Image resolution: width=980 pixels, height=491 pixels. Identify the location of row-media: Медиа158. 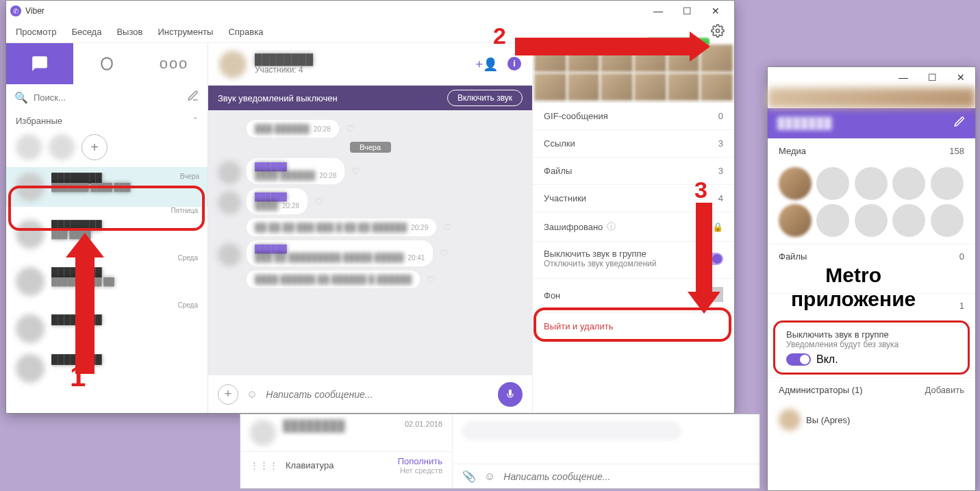
(871, 151).